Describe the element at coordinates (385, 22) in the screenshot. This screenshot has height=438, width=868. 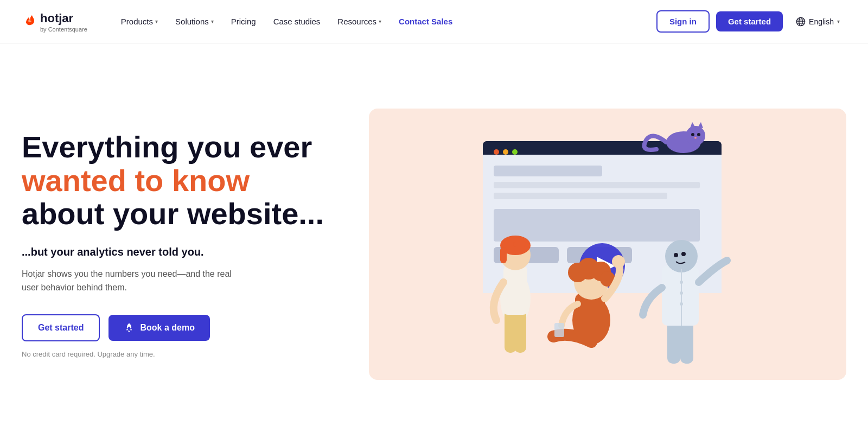
I see `nav-links: Products ▾ Solutions ▾ Pricing Case stud…` at that location.